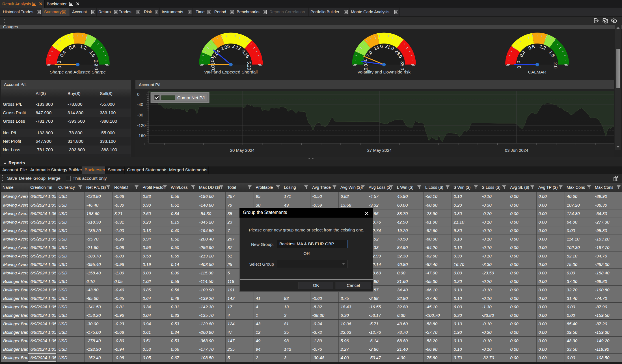  Describe the element at coordinates (150, 85) in the screenshot. I see `svg-text: Account P/L` at that location.